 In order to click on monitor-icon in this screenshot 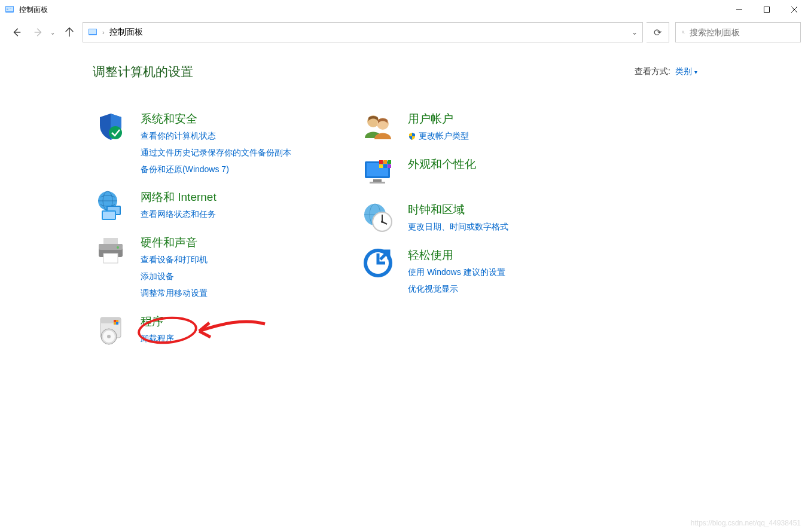, I will do `click(378, 172)`.